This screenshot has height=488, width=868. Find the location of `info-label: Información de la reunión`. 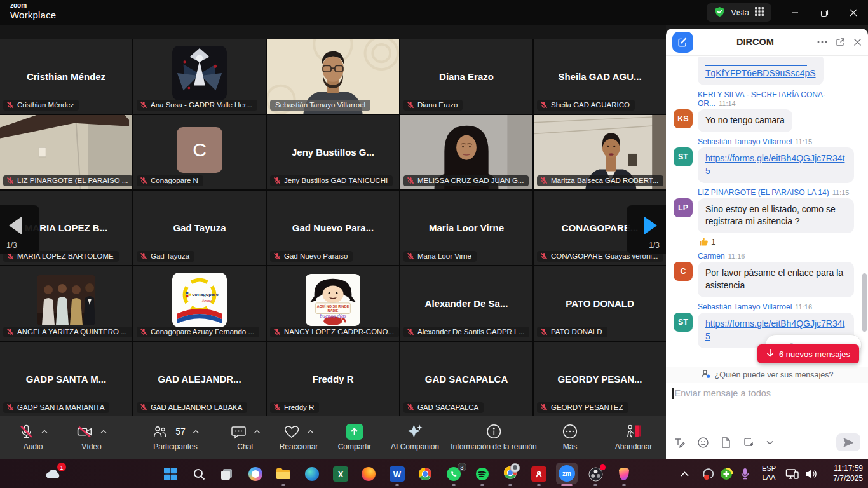

info-label: Información de la reunión is located at coordinates (493, 447).